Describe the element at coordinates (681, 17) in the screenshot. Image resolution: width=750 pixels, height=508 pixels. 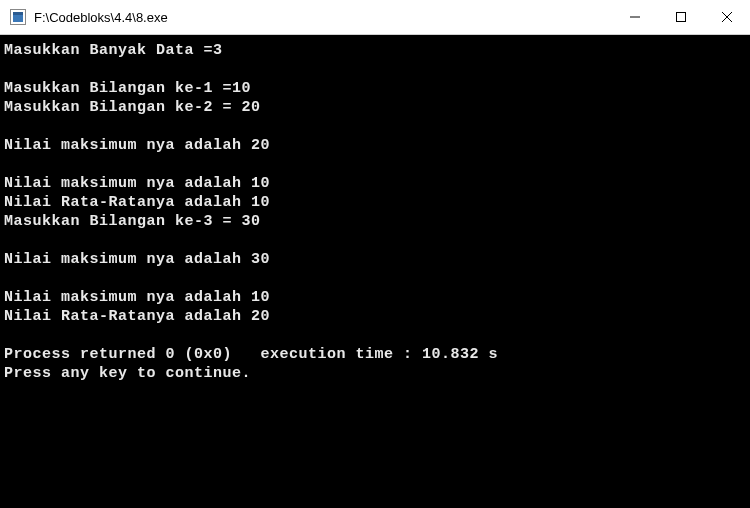
I see `maximize-button` at that location.